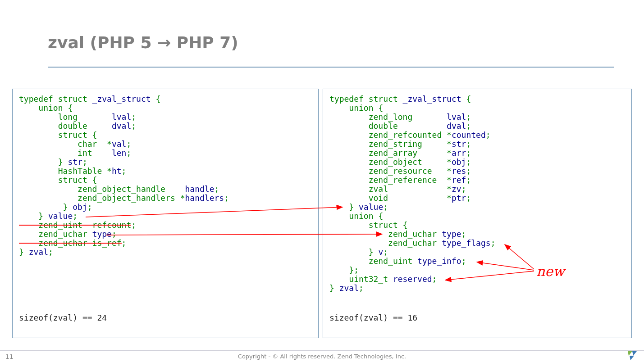 This screenshot has width=644, height=362. I want to click on title-rule, so click(331, 67).